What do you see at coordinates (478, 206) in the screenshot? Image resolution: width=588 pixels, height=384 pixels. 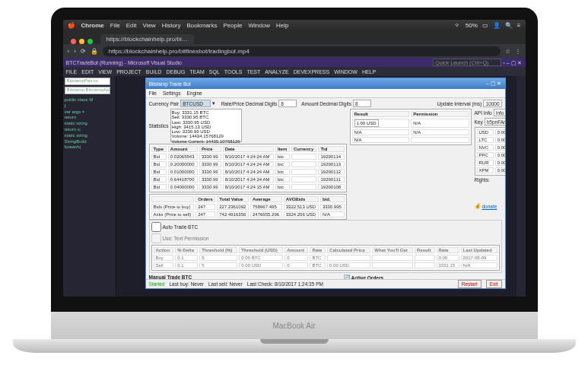 I see `donate-icon: 💰` at bounding box center [478, 206].